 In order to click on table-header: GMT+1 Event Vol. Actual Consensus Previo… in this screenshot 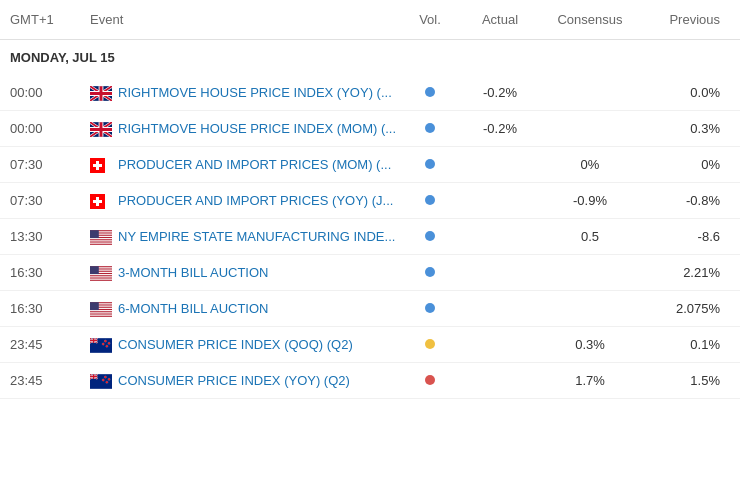, I will do `click(370, 20)`.